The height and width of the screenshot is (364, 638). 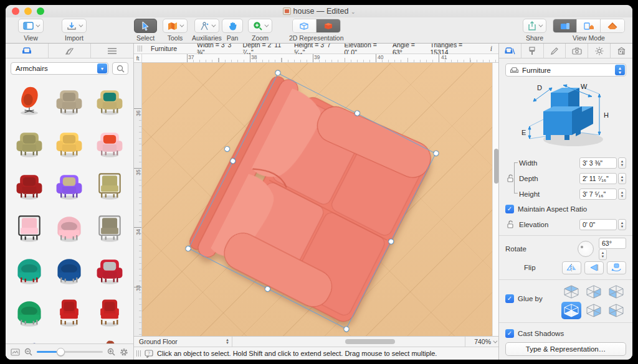 What do you see at coordinates (594, 310) in the screenshot?
I see `glue-face-front-right` at bounding box center [594, 310].